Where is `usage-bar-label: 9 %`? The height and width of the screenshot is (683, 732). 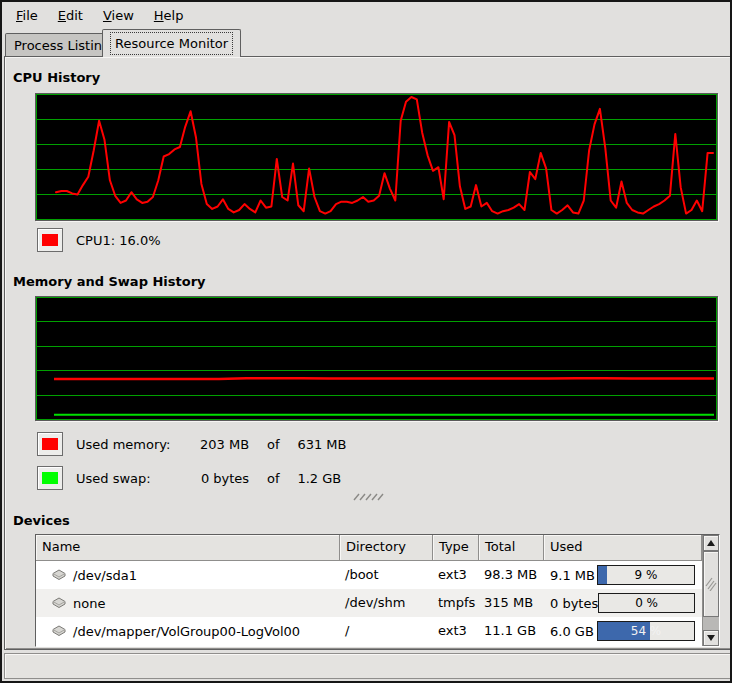
usage-bar-label: 9 % is located at coordinates (646, 575).